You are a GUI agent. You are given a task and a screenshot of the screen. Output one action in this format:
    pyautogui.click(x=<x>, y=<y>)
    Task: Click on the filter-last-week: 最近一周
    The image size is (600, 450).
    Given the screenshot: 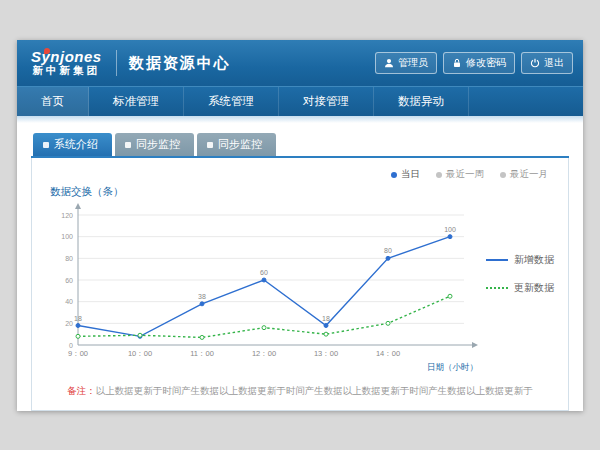 What is the action you would take?
    pyautogui.click(x=460, y=174)
    